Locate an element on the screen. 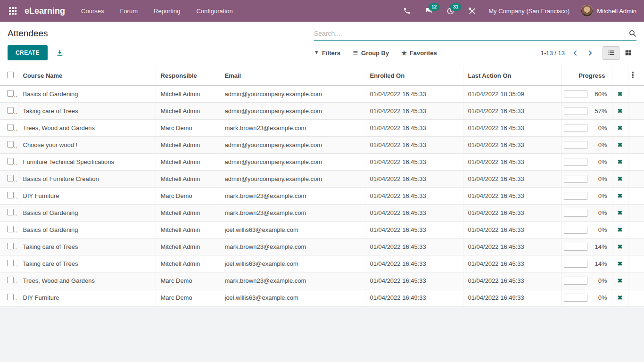 The height and width of the screenshot is (362, 644). kanban-view-icon is located at coordinates (628, 53).